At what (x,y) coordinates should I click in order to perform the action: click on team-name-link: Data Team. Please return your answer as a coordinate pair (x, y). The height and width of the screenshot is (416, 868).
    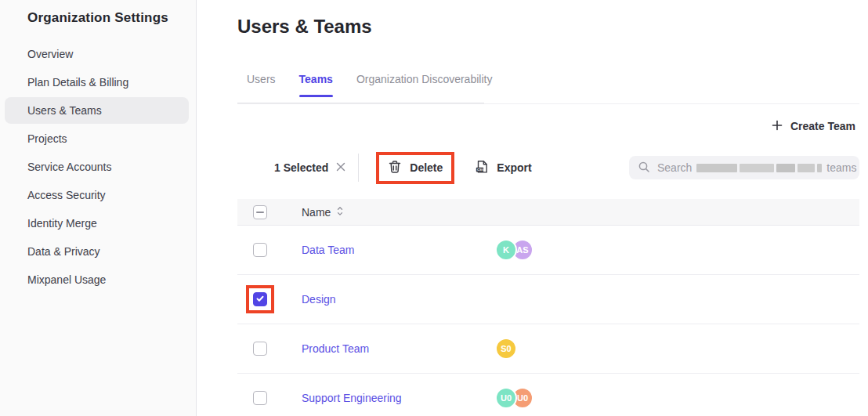
    Looking at the image, I should click on (327, 250).